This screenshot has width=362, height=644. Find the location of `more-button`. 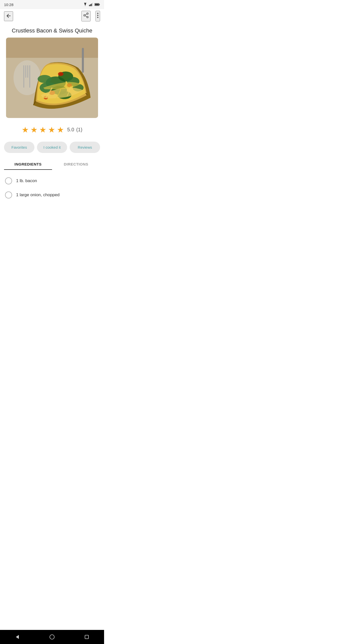

more-button is located at coordinates (98, 16).